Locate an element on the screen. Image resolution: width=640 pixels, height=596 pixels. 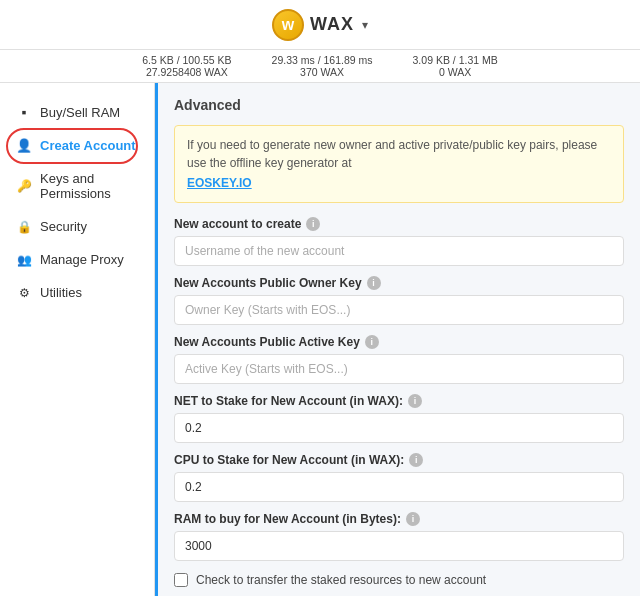
info-box: If you need to generate new owner and ac… is located at coordinates (399, 164).